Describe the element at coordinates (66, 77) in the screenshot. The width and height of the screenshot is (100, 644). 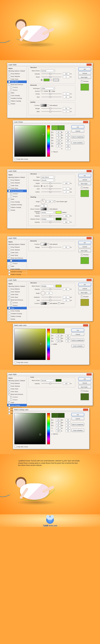
I see `noise-input: 0` at that location.